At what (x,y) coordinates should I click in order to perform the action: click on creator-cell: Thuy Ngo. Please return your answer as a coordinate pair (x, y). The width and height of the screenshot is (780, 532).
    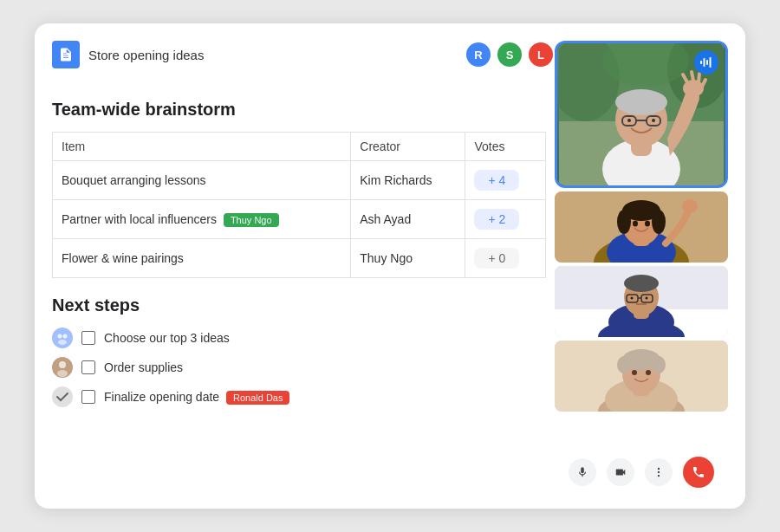
    Looking at the image, I should click on (408, 258).